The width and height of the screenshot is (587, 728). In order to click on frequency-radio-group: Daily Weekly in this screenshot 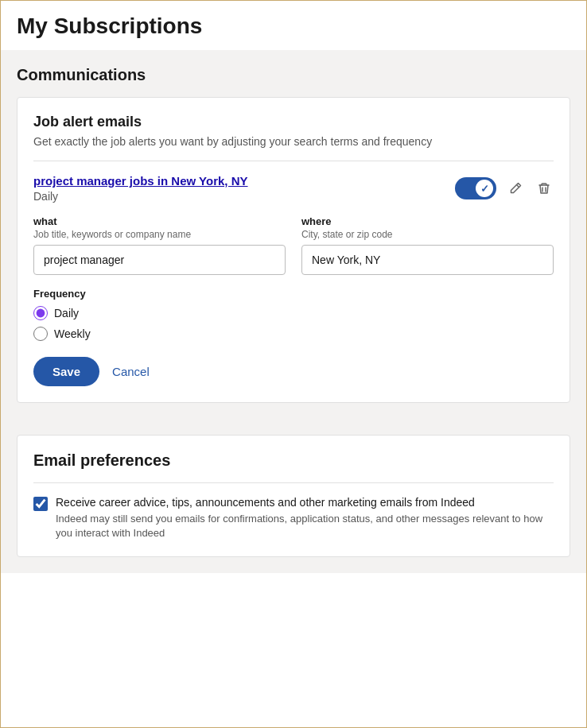, I will do `click(294, 323)`.